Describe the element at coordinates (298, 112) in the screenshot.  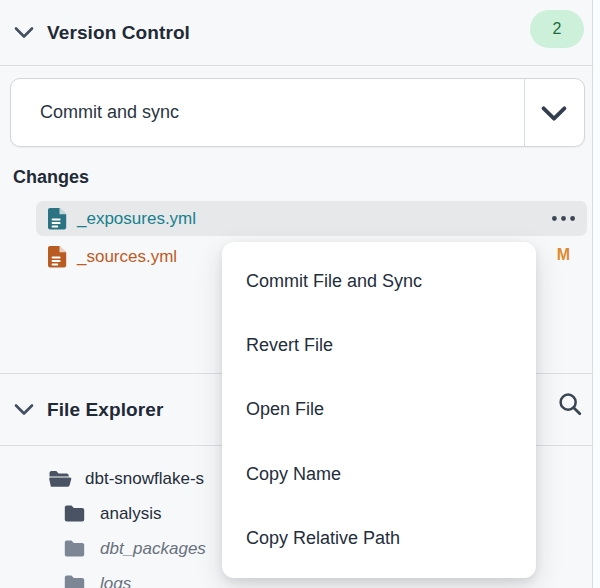
I see `commit-and-sync-dropdown: Commit and sync` at that location.